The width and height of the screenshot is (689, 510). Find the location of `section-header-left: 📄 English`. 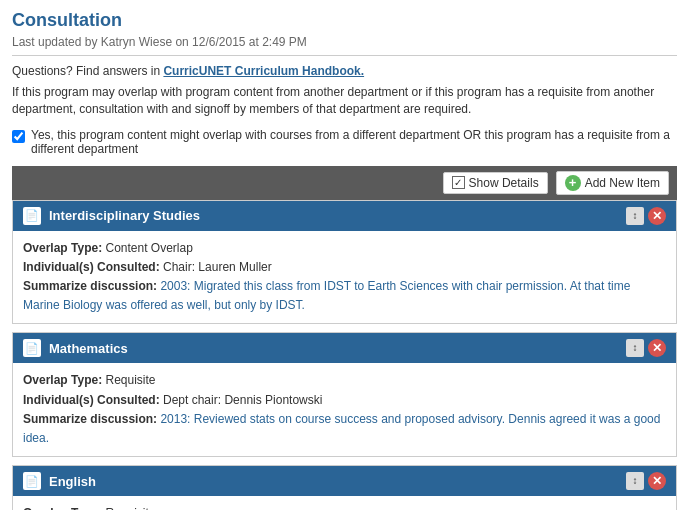

section-header-left: 📄 English is located at coordinates (60, 481).